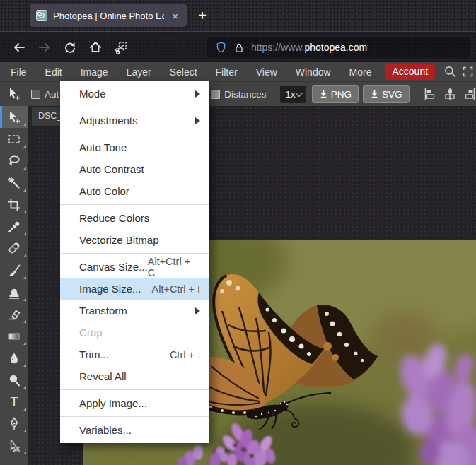 The width and height of the screenshot is (476, 465). Describe the element at coordinates (139, 72) in the screenshot. I see `menu-layer: Layer` at that location.